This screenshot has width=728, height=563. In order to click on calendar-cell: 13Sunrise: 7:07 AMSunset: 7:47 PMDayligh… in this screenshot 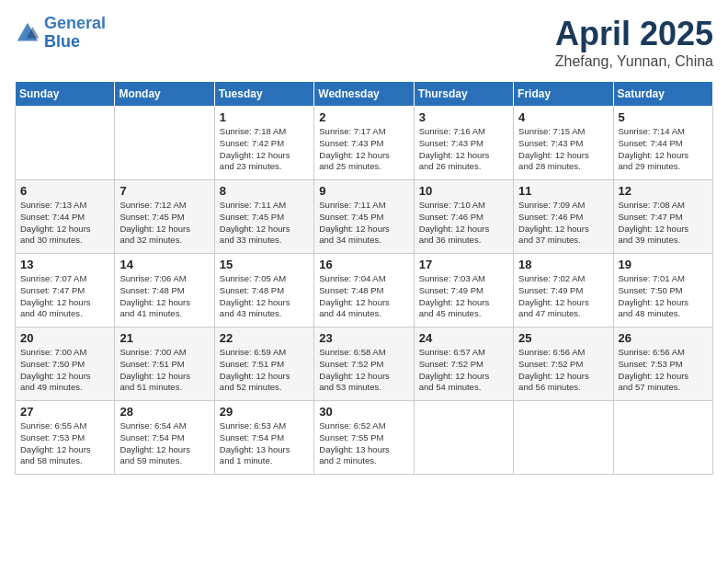, I will do `click(65, 291)`.